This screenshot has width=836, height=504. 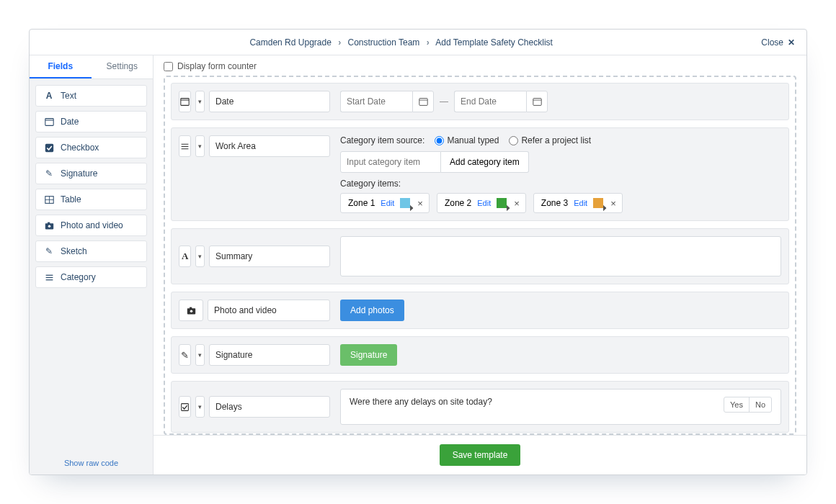 I want to click on category-items: Zone 1 Edit × Zone 2 Edit ×, so click(x=561, y=203).